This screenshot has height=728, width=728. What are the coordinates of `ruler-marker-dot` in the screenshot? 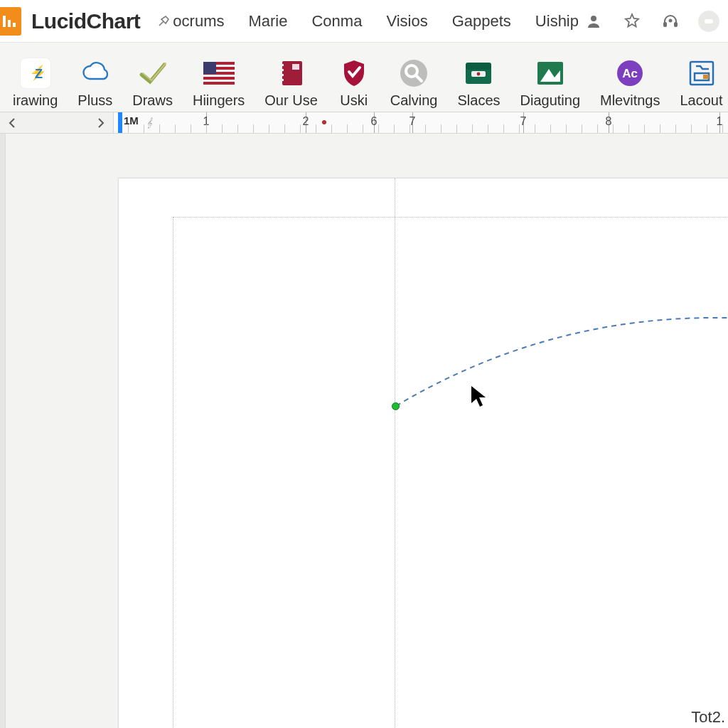 It's located at (324, 122).